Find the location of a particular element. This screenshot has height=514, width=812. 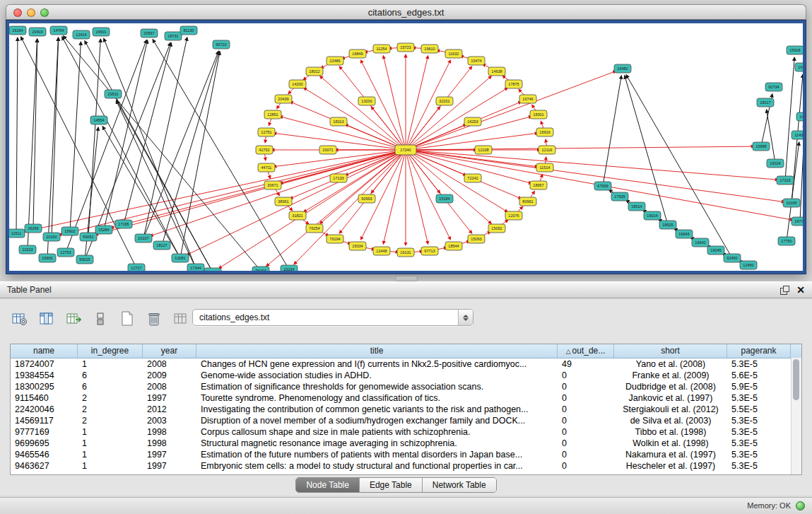

graph-node: 14638 is located at coordinates (497, 71).